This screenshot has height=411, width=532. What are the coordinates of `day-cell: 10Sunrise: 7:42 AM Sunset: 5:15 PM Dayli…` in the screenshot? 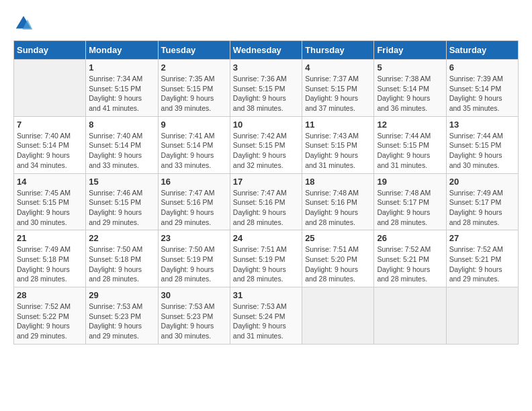 It's located at (266, 145).